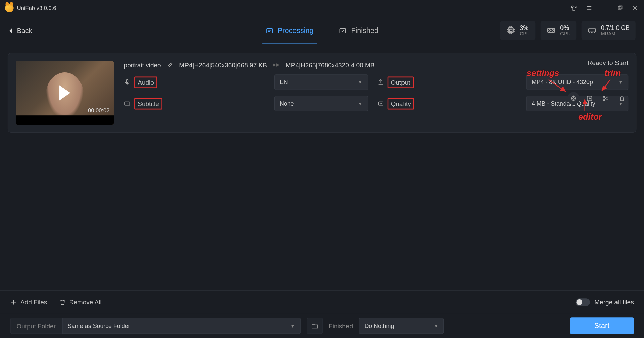 Image resolution: width=644 pixels, height=338 pixels. What do you see at coordinates (590, 98) in the screenshot?
I see `play-box-icon` at bounding box center [590, 98].